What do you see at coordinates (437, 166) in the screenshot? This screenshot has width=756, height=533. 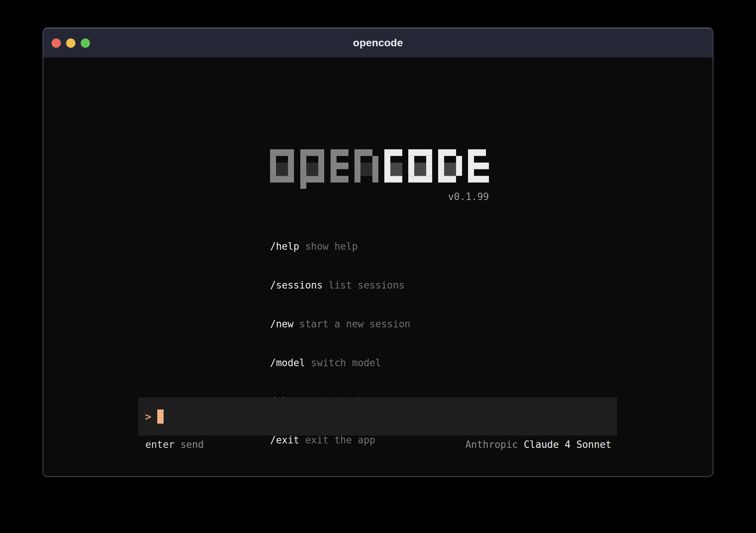 I see `logo-code-word` at bounding box center [437, 166].